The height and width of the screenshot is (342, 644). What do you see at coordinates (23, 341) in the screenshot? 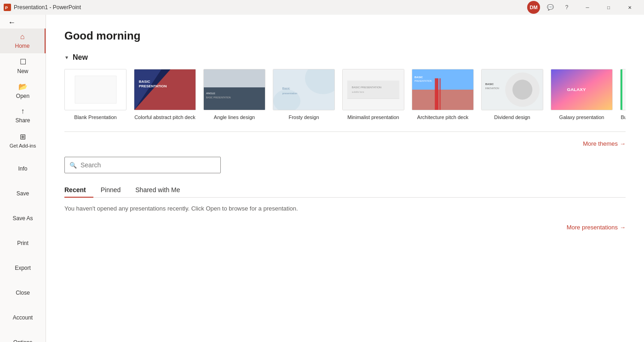
I see `sidebar-item-options-label: Options` at bounding box center [23, 341].